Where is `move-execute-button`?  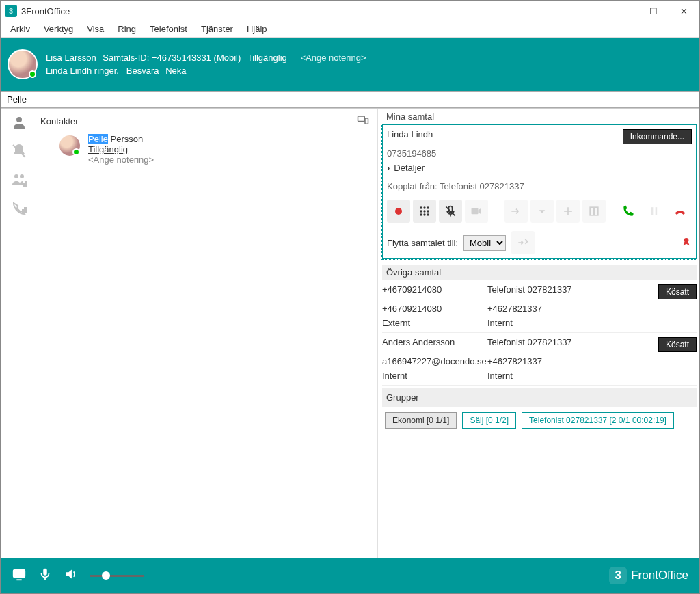
move-execute-button is located at coordinates (523, 243).